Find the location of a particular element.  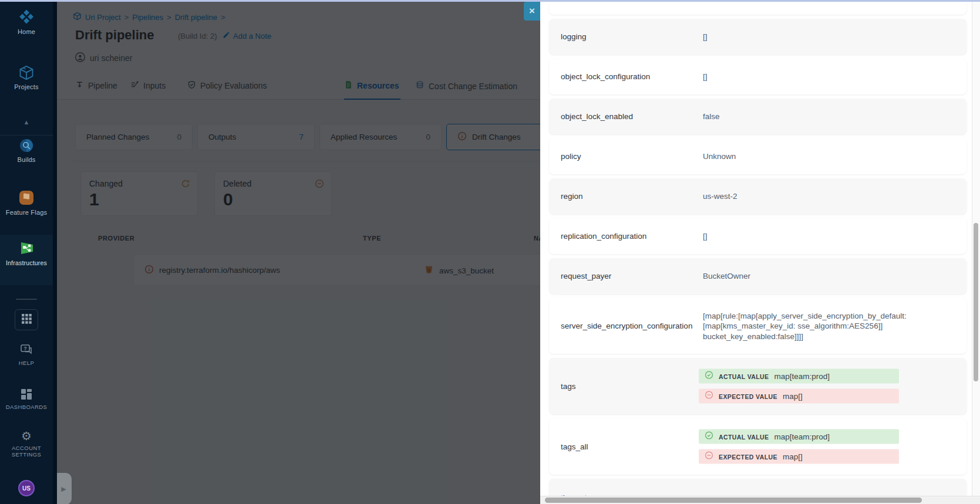

drawer-row: object_lock_configuration [] is located at coordinates (757, 76).